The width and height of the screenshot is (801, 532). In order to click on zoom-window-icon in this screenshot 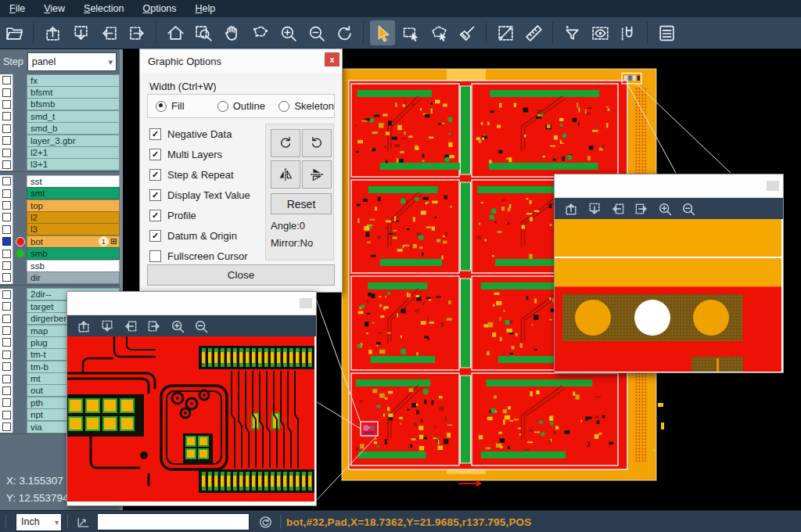, I will do `click(203, 33)`.